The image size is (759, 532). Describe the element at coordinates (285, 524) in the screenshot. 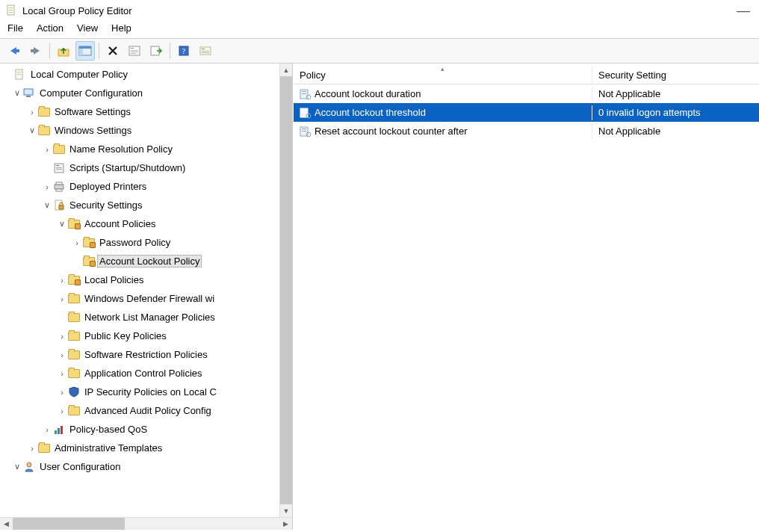

I see `scroll-right-icon: ▶` at that location.